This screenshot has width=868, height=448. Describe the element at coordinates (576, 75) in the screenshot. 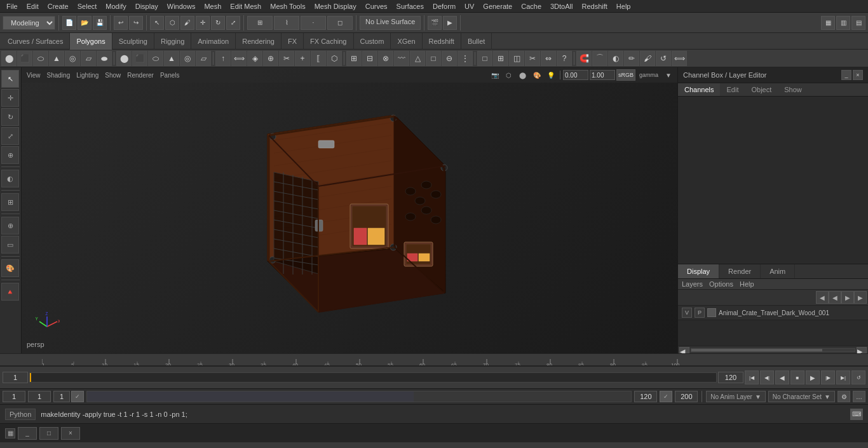

I see `fov-input` at that location.